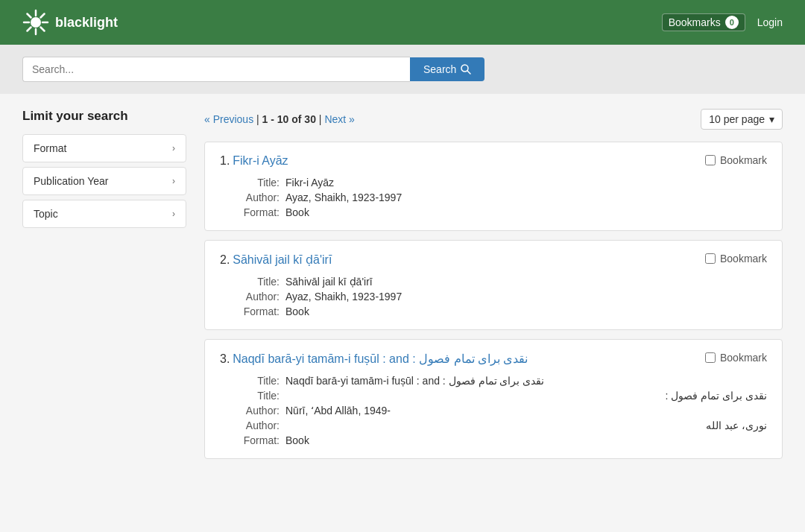 The height and width of the screenshot is (532, 805). What do you see at coordinates (71, 181) in the screenshot?
I see `facet-publication-year-label: Publication Year` at bounding box center [71, 181].